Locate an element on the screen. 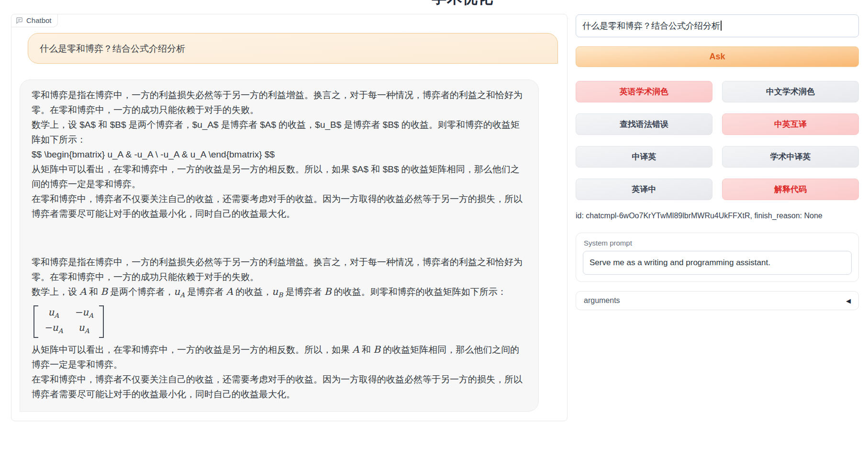  prompt-button-grid: 英语学术润色中文学术润色查找语法错误中英互译中译英学术中译英英译中解释代码 is located at coordinates (717, 141).